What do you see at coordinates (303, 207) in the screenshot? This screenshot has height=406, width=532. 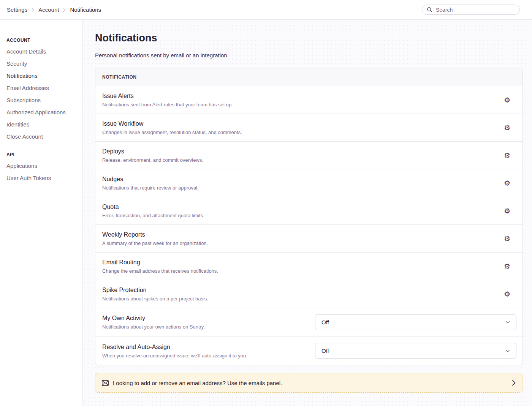 I see `row-title: Quota` at bounding box center [303, 207].